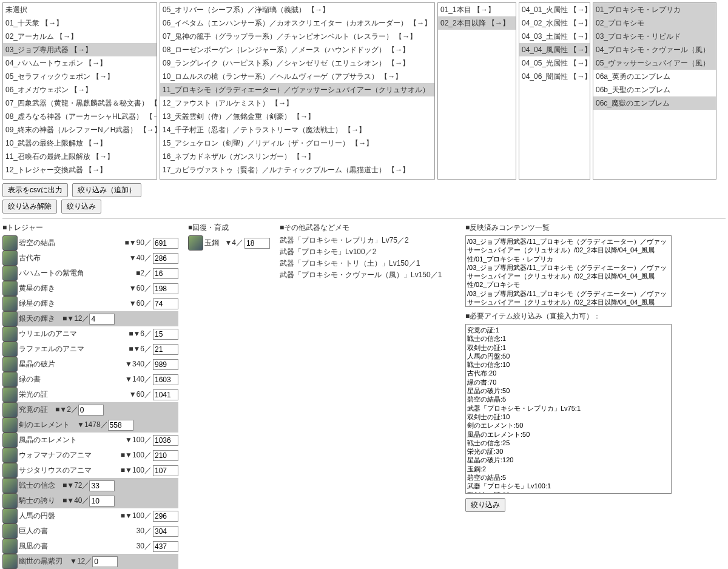 This screenshot has height=569, width=728. Describe the element at coordinates (554, 76) in the screenshot. I see `list-item: 04_06_闇属性 【→】` at that location.